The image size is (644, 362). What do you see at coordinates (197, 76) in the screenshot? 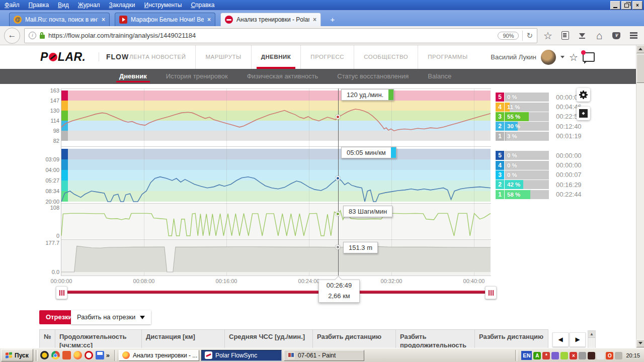
I see `subnav-История тренировок: История тренировок` at bounding box center [197, 76].